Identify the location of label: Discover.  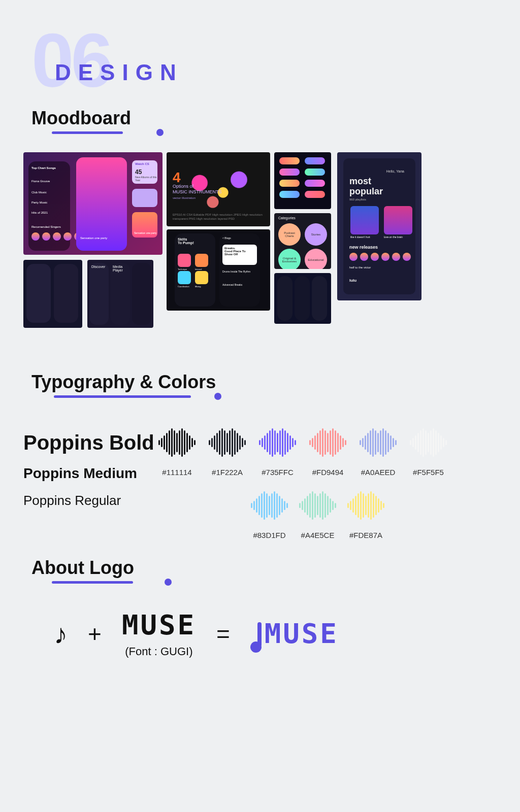
(99, 267).